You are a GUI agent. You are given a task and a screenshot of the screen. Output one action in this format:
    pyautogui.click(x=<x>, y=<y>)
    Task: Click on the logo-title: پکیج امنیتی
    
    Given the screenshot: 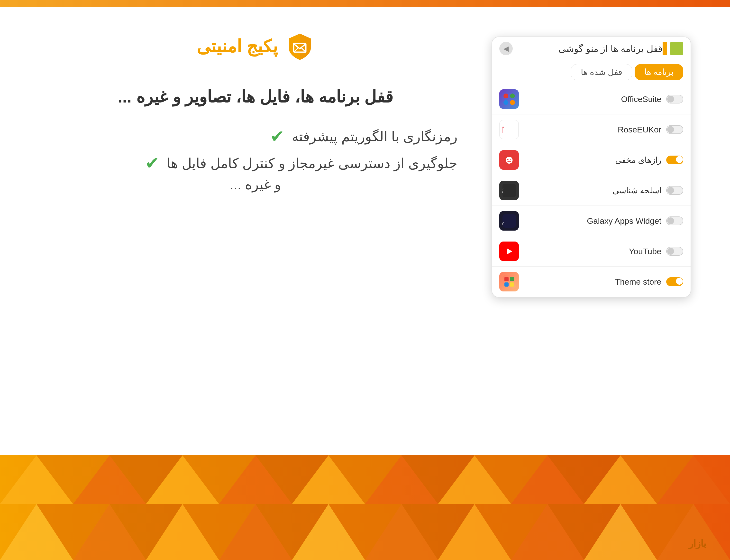 What is the action you would take?
    pyautogui.click(x=237, y=46)
    